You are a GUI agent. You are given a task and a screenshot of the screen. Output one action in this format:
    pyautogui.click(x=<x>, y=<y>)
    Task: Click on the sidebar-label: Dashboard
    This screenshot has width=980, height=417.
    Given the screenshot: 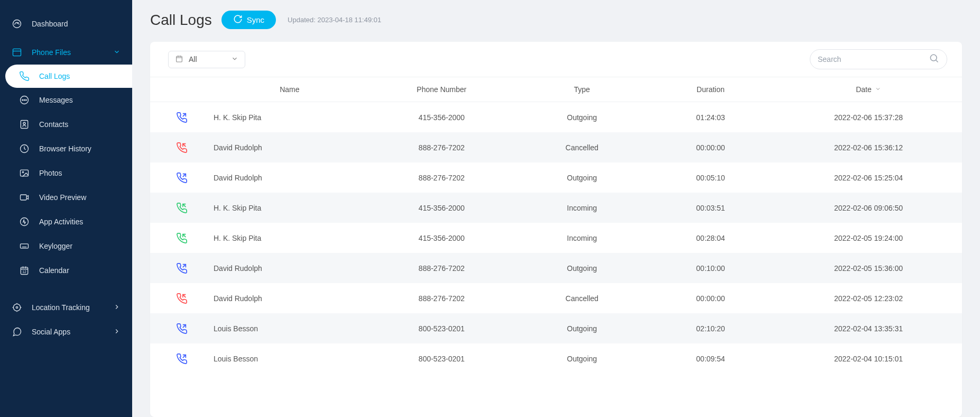 What is the action you would take?
    pyautogui.click(x=50, y=24)
    